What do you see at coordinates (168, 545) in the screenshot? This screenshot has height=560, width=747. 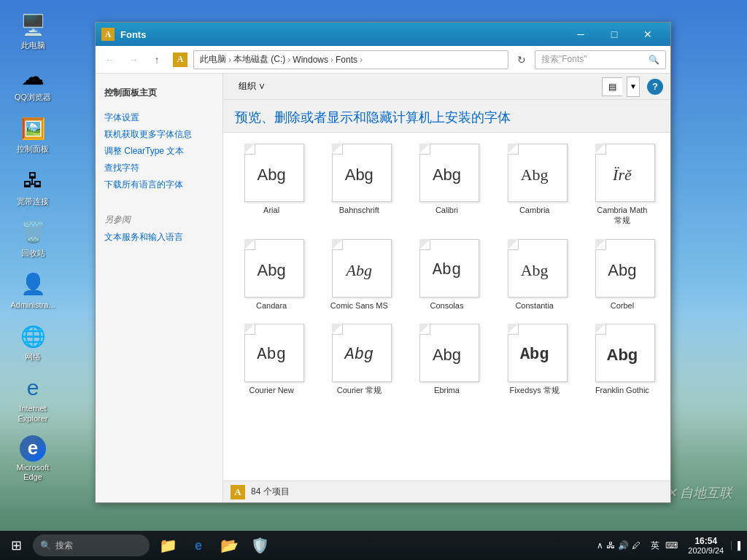 I see `taskbar-item-explorer: 📁` at bounding box center [168, 545].